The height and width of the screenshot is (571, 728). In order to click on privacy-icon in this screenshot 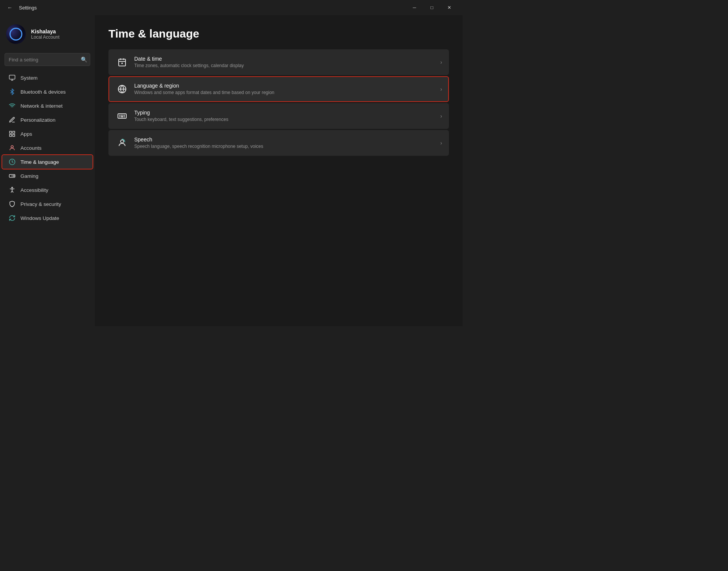, I will do `click(12, 204)`.